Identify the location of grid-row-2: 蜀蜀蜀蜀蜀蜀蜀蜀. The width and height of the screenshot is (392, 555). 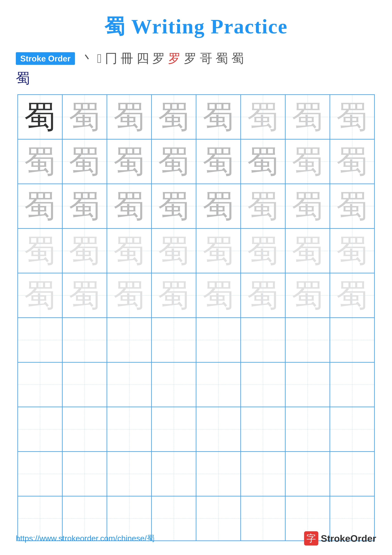
(196, 206).